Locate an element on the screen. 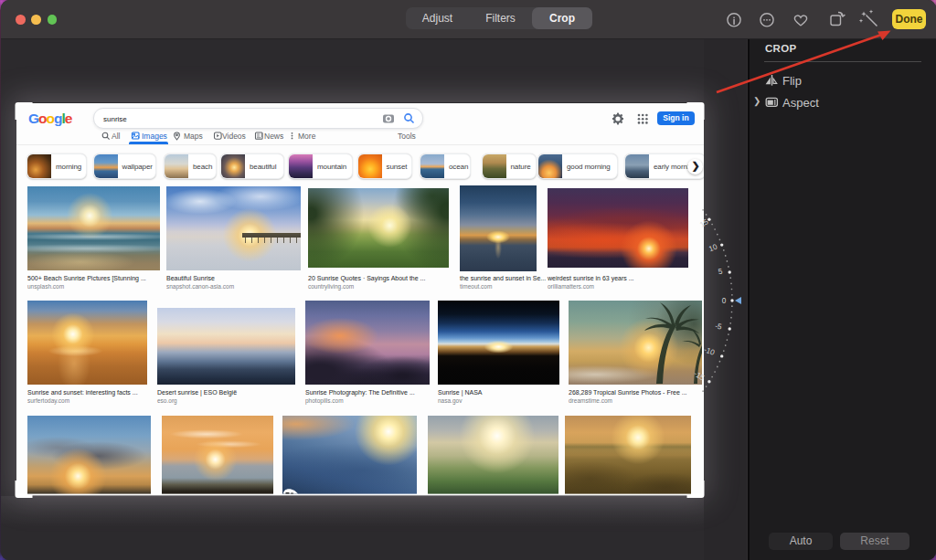  svg-text: 10 is located at coordinates (713, 248).